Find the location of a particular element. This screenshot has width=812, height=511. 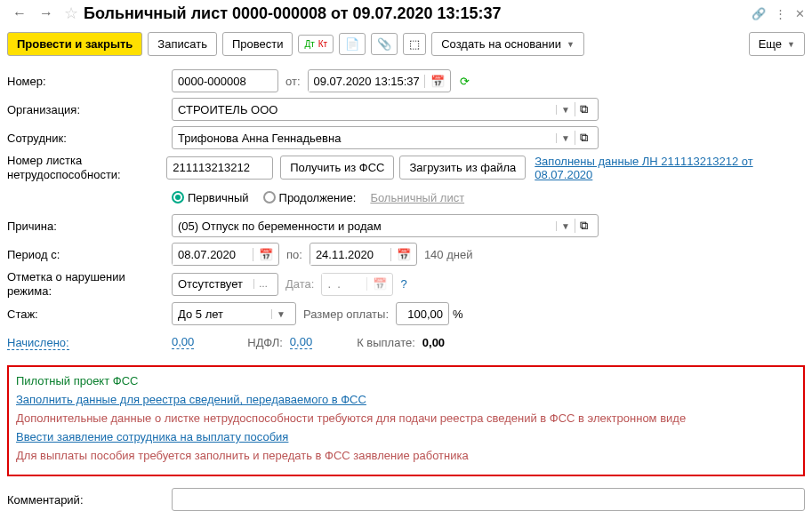

violation-input: Отсутствует is located at coordinates (215, 284).